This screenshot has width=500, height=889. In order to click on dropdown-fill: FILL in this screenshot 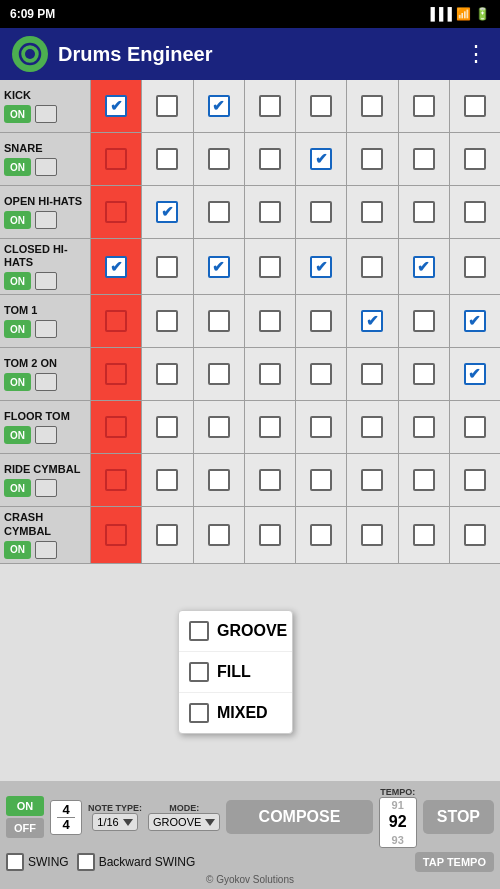, I will do `click(236, 672)`.